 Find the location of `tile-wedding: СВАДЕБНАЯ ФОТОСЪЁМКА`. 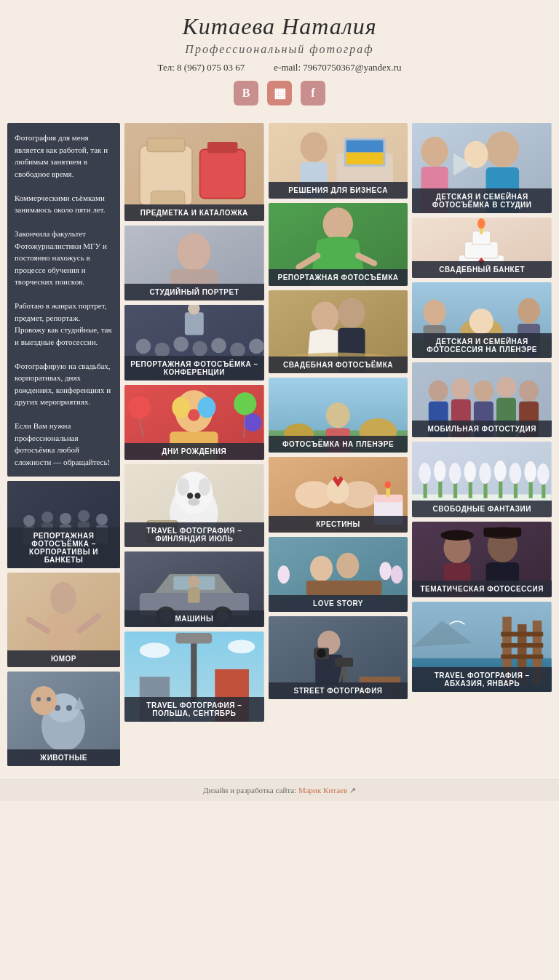

tile-wedding: СВАДЕБНАЯ ФОТОСЪЁМКА is located at coordinates (338, 332).